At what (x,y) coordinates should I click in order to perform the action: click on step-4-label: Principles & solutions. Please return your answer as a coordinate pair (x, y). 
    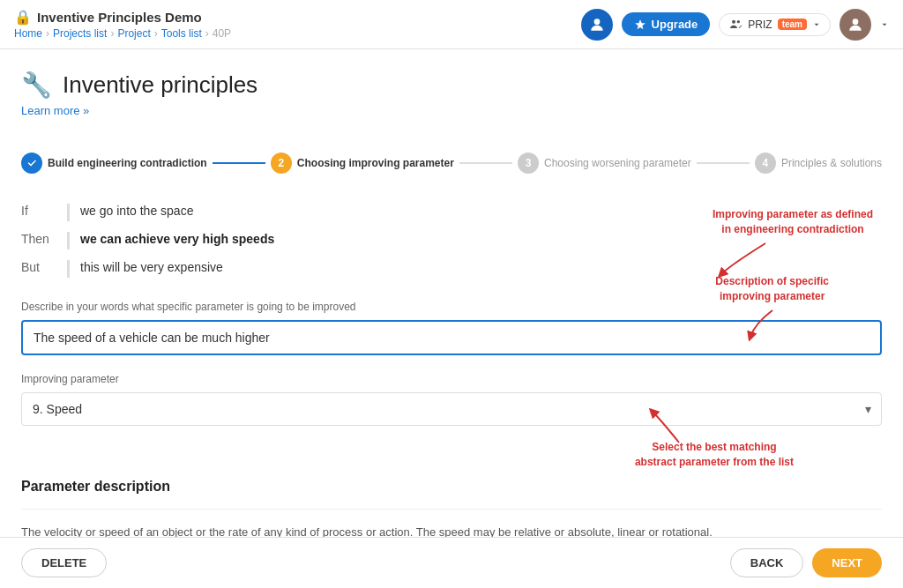
    Looking at the image, I should click on (832, 163).